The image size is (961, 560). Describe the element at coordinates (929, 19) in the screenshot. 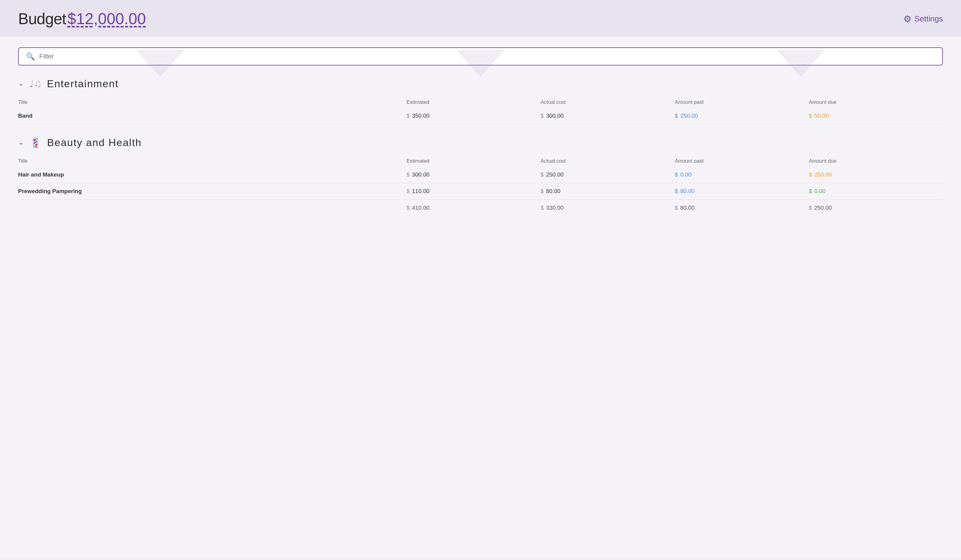

I see `settings-label: Settings` at that location.